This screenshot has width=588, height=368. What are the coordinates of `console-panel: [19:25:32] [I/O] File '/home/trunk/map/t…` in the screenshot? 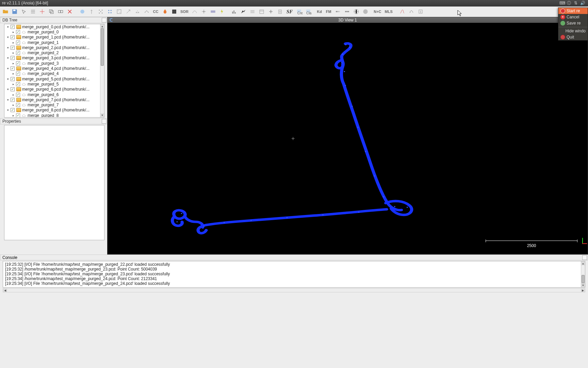 It's located at (294, 274).